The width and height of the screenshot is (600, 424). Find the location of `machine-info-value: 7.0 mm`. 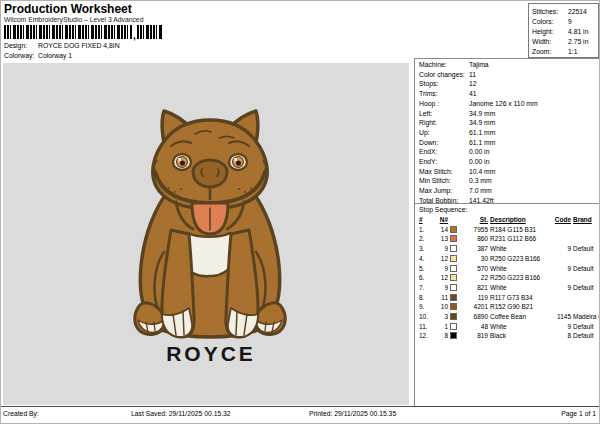

machine-info-value: 7.0 mm is located at coordinates (480, 191).